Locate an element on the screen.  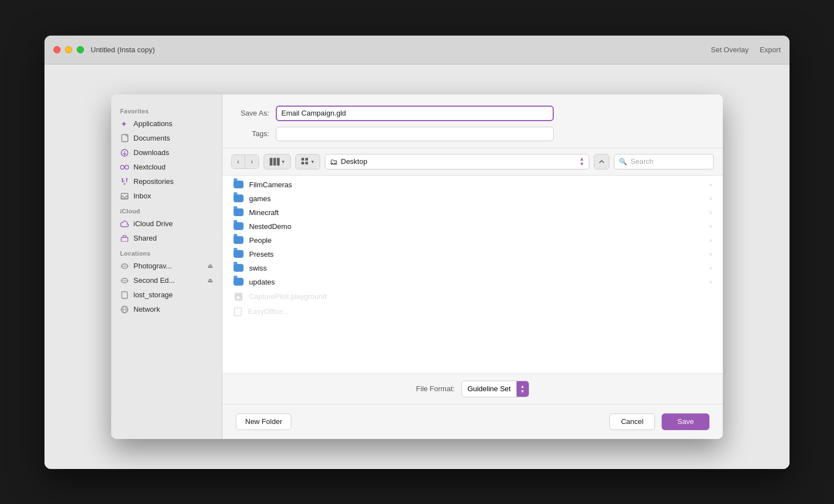
grid-view-button: ▾ is located at coordinates (308, 162).